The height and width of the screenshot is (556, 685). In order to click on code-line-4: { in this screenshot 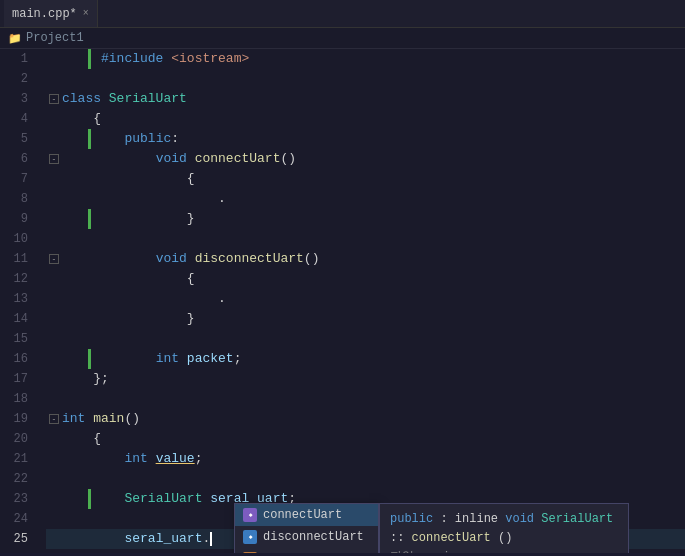, I will do `click(366, 119)`.